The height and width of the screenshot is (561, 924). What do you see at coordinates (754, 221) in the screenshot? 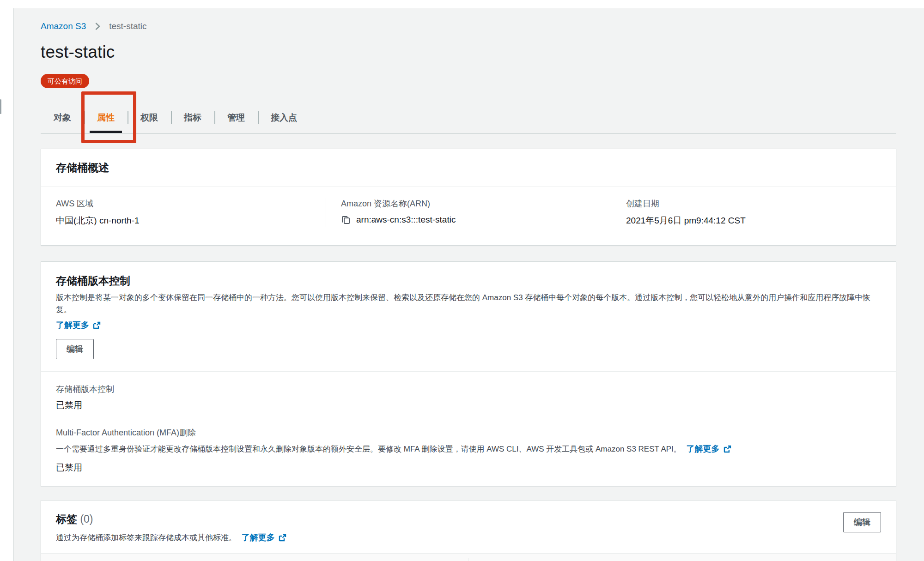
I see `creation-date-value: 2021年5月6日 pm9:44:12 CST` at bounding box center [754, 221].